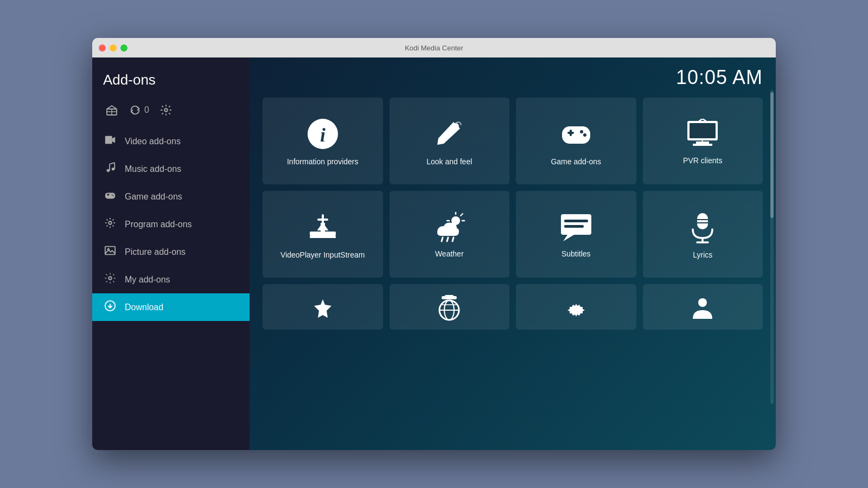 The height and width of the screenshot is (488, 868). I want to click on sidebar-item-label: Game add-ons, so click(154, 197).